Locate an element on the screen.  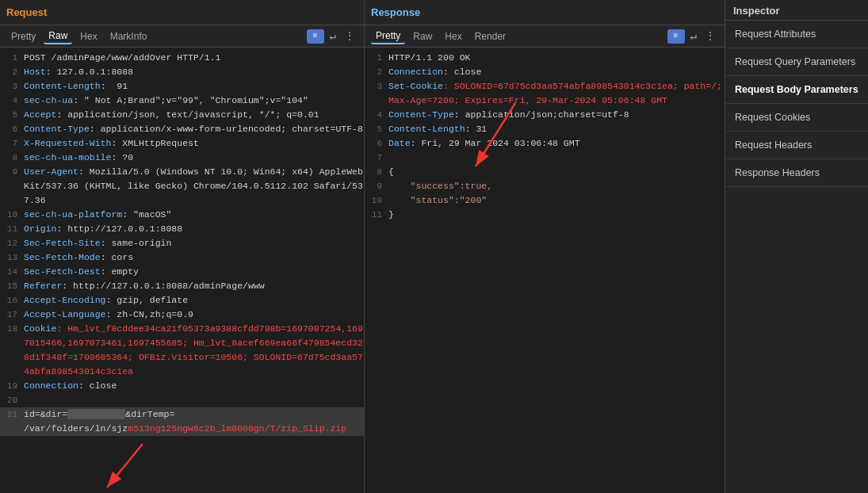
inspector-title: Inspector is located at coordinates (797, 10).